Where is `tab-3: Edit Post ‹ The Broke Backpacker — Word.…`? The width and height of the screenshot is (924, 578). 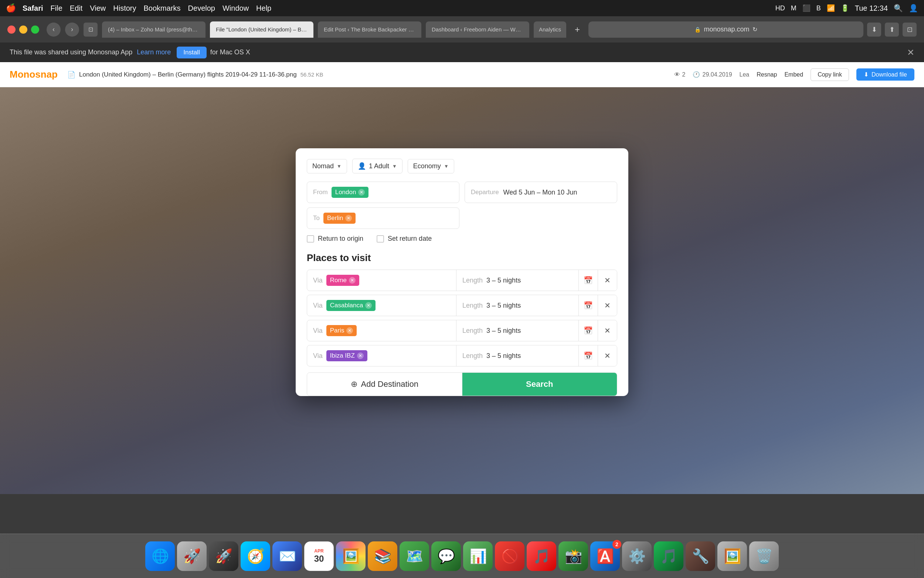
tab-3: Edit Post ‹ The Broke Backpacker — Word.… is located at coordinates (370, 30).